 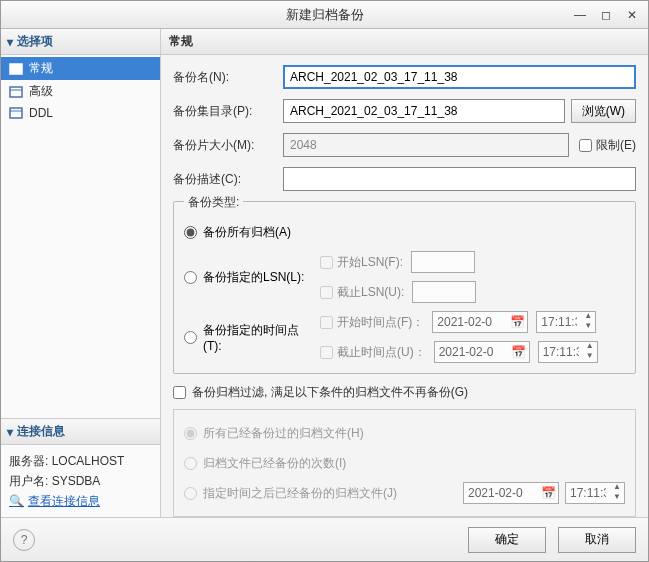 What do you see at coordinates (404, 145) in the screenshot?
I see `piece-size-row: 备份片大小(M): 限制(E)` at bounding box center [404, 145].